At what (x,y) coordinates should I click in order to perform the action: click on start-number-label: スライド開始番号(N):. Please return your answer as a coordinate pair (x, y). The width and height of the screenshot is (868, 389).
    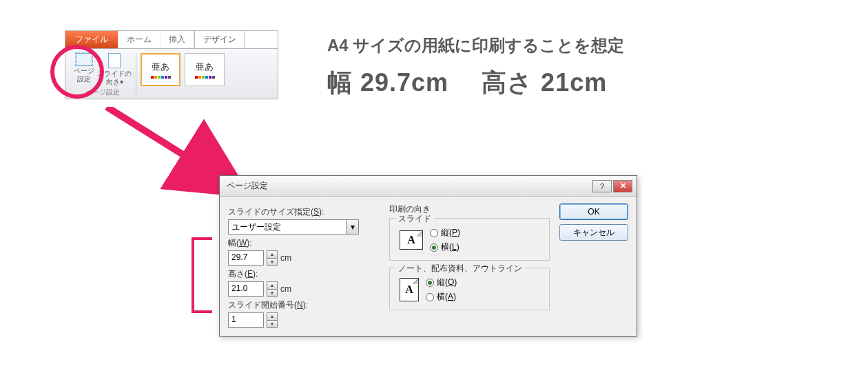
    Looking at the image, I should click on (304, 305).